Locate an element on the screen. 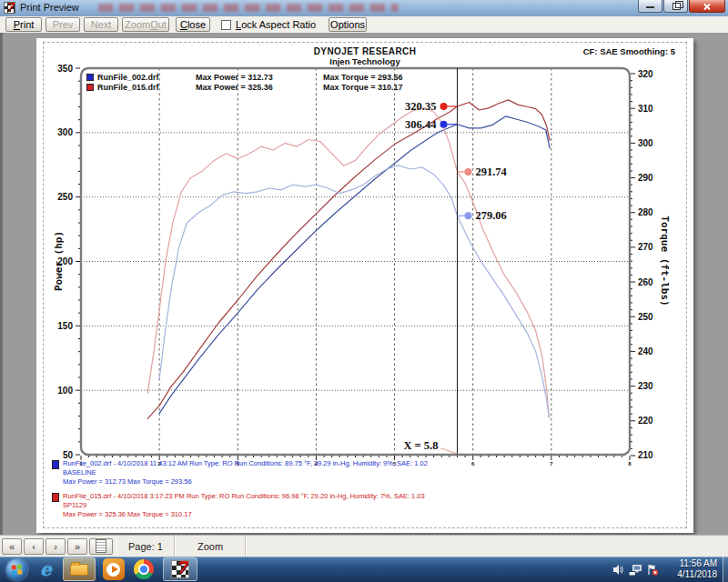 Image resolution: width=728 pixels, height=582 pixels. power-tick-label: 100 is located at coordinates (66, 391).